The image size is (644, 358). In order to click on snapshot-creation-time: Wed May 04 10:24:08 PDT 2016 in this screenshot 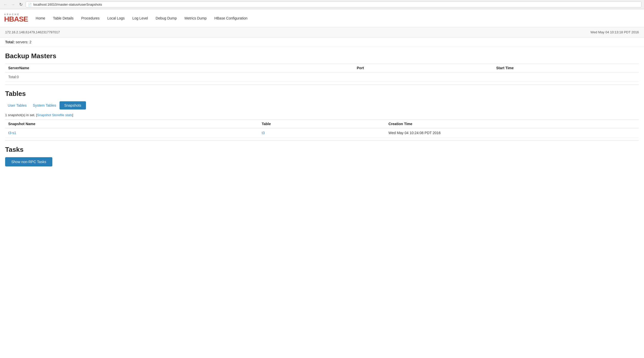, I will do `click(512, 133)`.